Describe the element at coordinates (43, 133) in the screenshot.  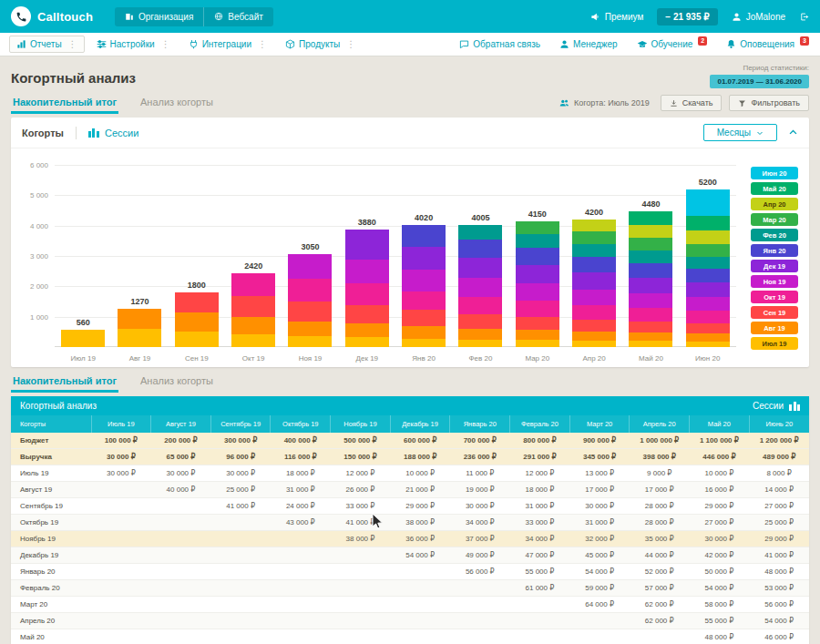
I see `chart-tab-cohorts: Когорты` at that location.